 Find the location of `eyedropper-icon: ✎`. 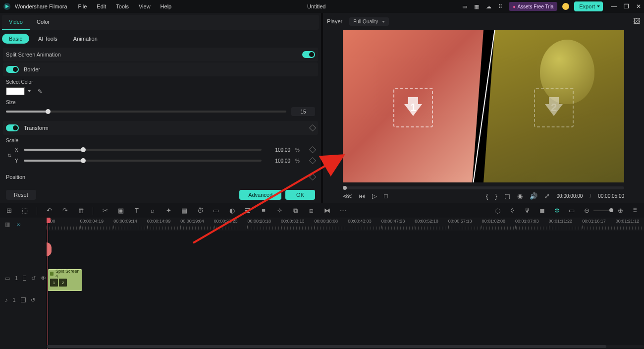

eyedropper-icon: ✎ is located at coordinates (40, 91).